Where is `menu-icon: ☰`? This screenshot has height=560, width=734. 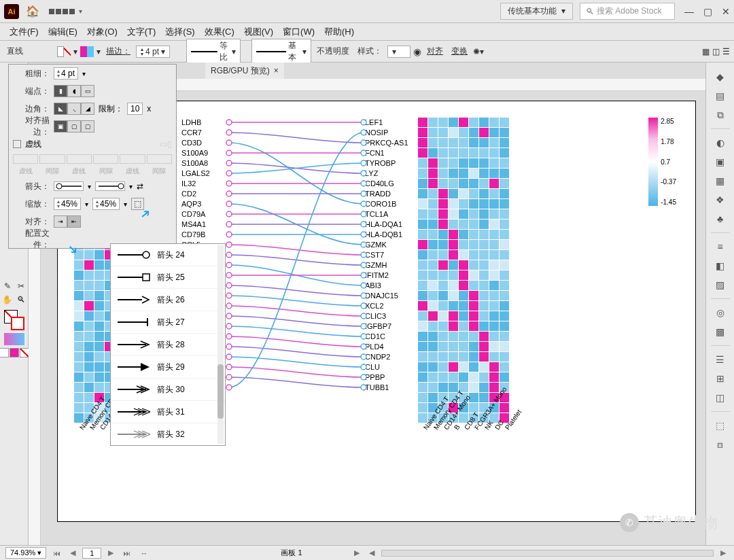 menu-icon: ☰ is located at coordinates (726, 52).